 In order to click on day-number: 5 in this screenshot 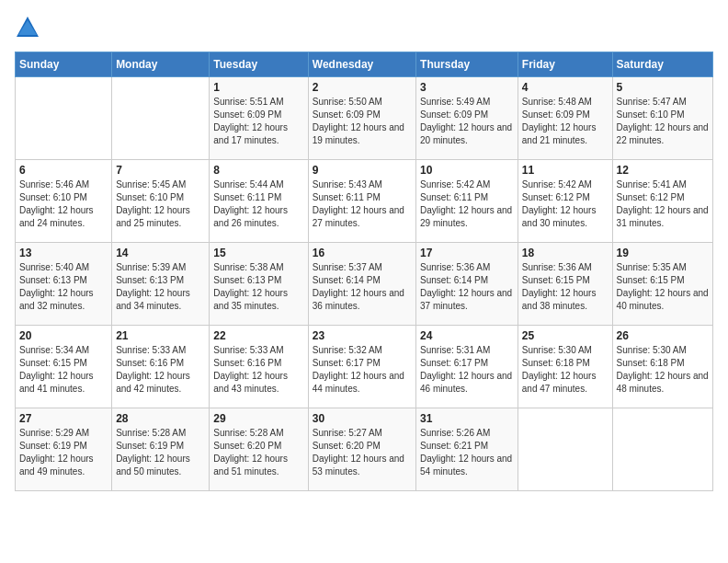, I will do `click(663, 87)`.